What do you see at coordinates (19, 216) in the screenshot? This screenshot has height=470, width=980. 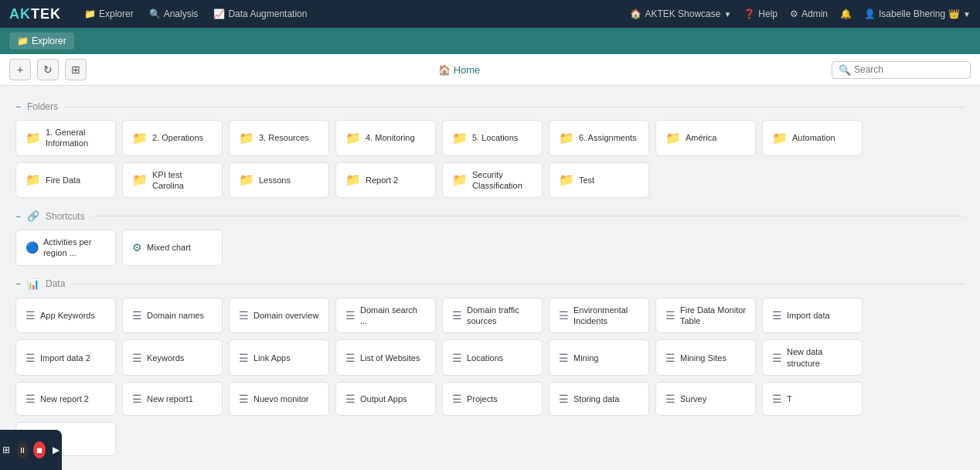 I see `shortcuts-toggle: −` at bounding box center [19, 216].